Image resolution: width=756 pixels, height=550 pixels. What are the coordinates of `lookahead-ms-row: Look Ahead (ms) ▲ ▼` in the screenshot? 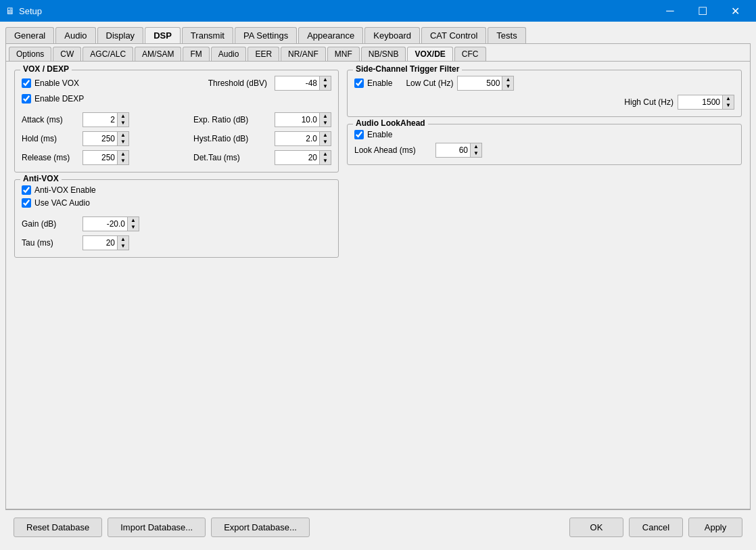 It's located at (544, 150).